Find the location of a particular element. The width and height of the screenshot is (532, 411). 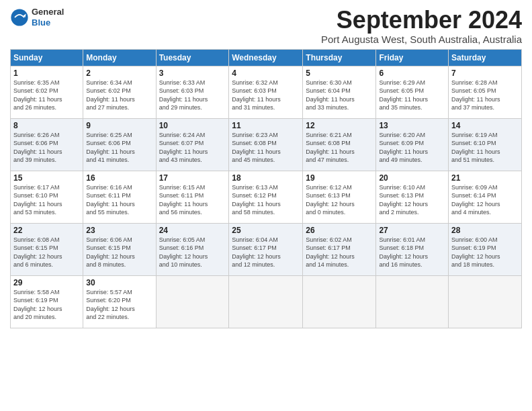

day-info: Sunrise: 6:16 AM Sunset: 6:11 PM Dayligh… is located at coordinates (120, 200).